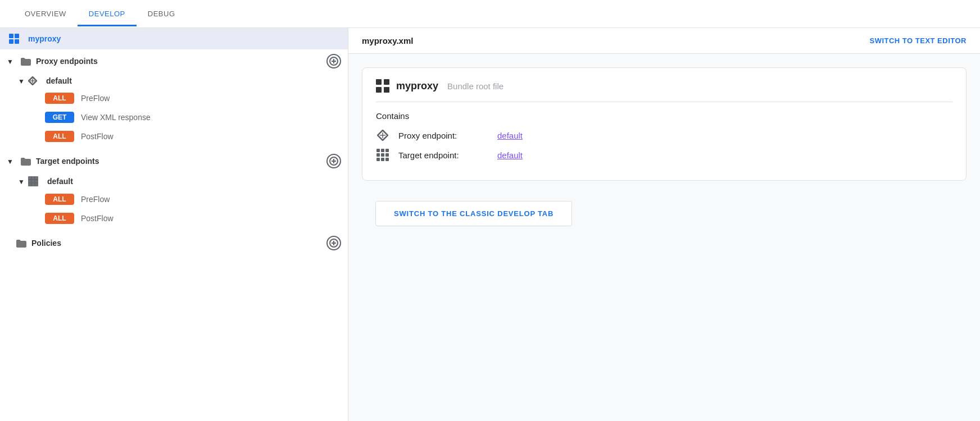  What do you see at coordinates (174, 243) in the screenshot?
I see `policies-section: Policies` at bounding box center [174, 243].